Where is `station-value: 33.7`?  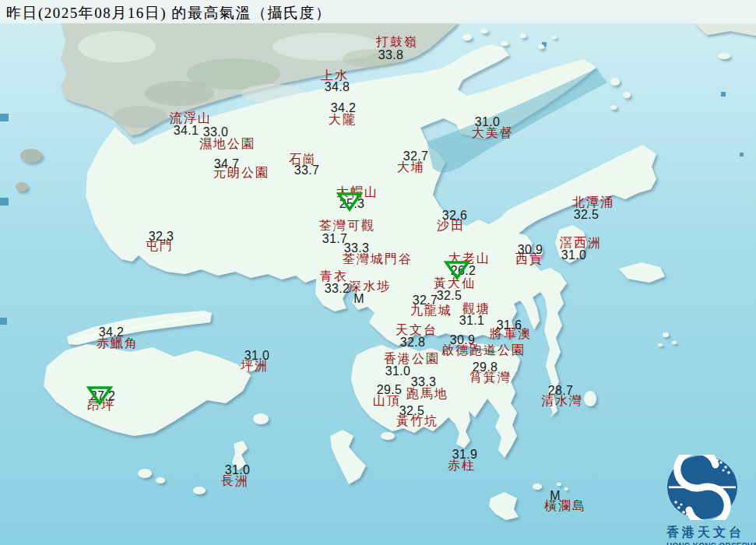
station-value: 33.7 is located at coordinates (307, 171).